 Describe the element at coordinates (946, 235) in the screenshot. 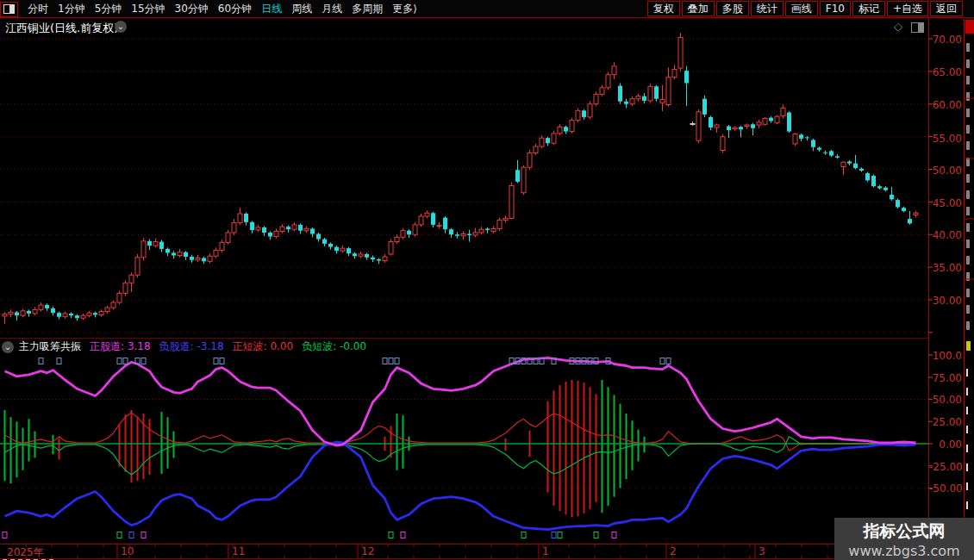

I see `price-tick-40: 40.00` at that location.